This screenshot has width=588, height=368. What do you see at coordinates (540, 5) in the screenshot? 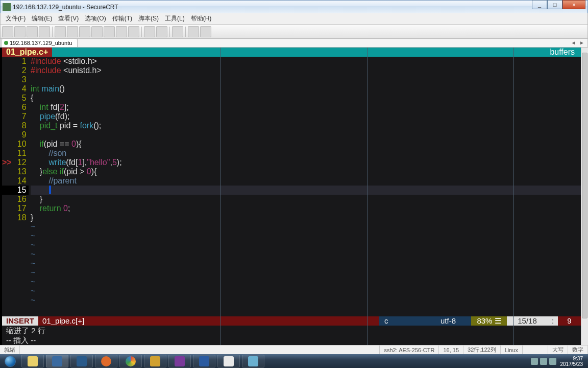
I see `minimize-button: _` at bounding box center [540, 5].